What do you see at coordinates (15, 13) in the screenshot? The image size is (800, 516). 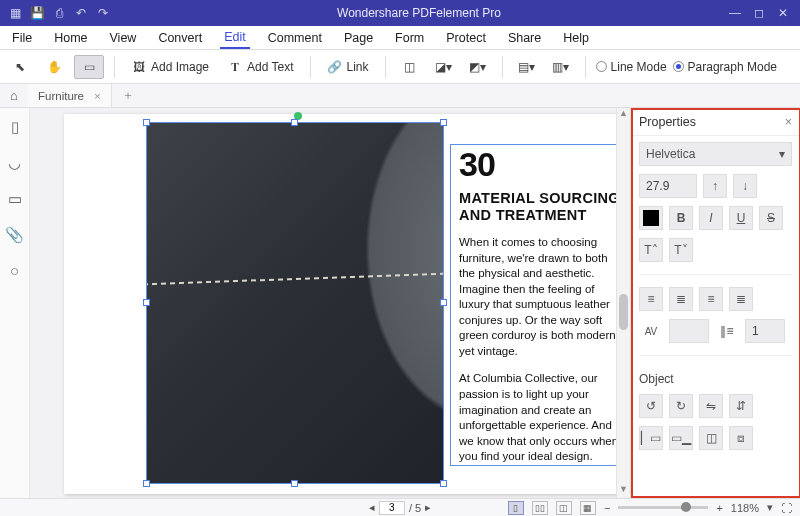 I see `app-menu-icon: ▦` at bounding box center [15, 13].